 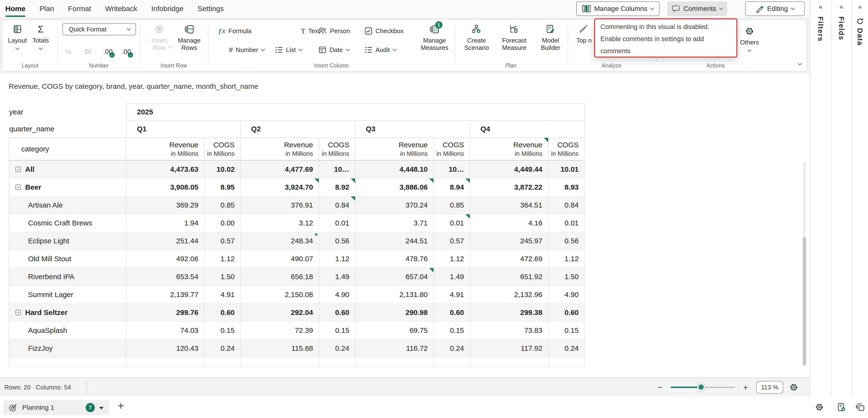 I want to click on measure-header-revenue-q3: Revenuein Millions, so click(x=395, y=149).